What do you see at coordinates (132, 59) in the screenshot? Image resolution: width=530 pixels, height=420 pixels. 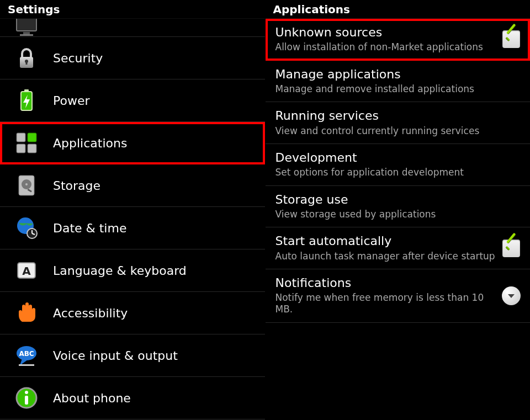 I see `list-item-security: Security` at bounding box center [132, 59].